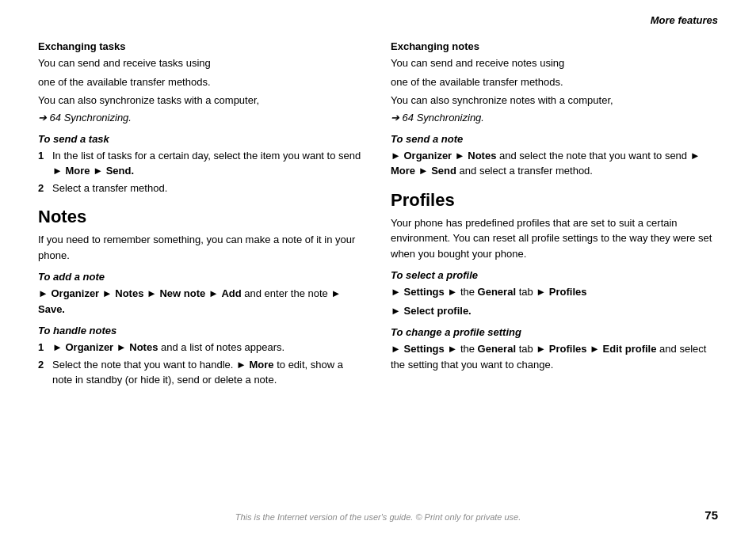  I want to click on handle-step2-num: 2, so click(43, 372).